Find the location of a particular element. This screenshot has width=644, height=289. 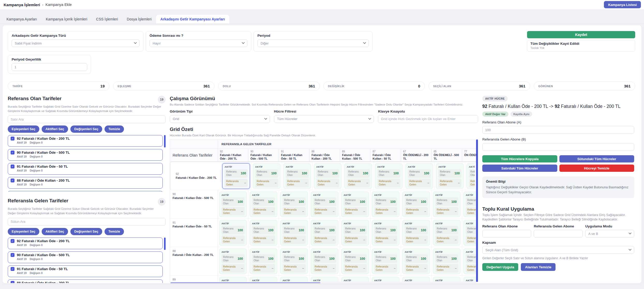

bulk-scope-select: Seçili Alan (Tüm Grid) is located at coordinates (558, 250).